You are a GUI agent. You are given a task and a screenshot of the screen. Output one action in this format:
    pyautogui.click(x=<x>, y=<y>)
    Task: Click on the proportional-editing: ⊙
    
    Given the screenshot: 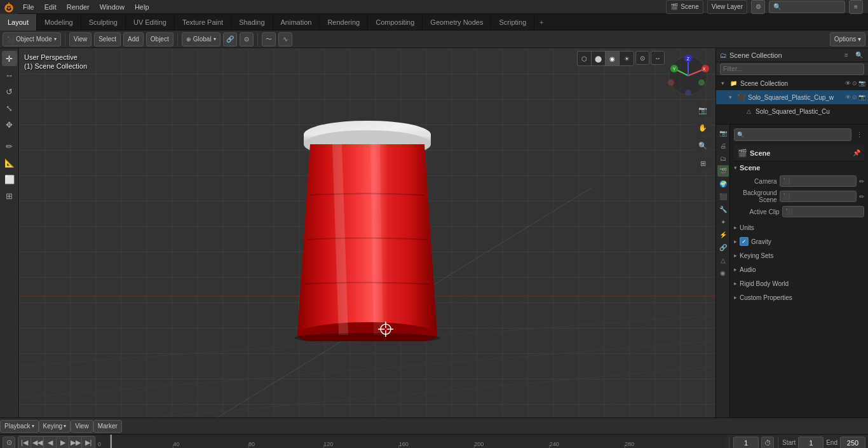 What is the action you would take?
    pyautogui.click(x=247, y=39)
    